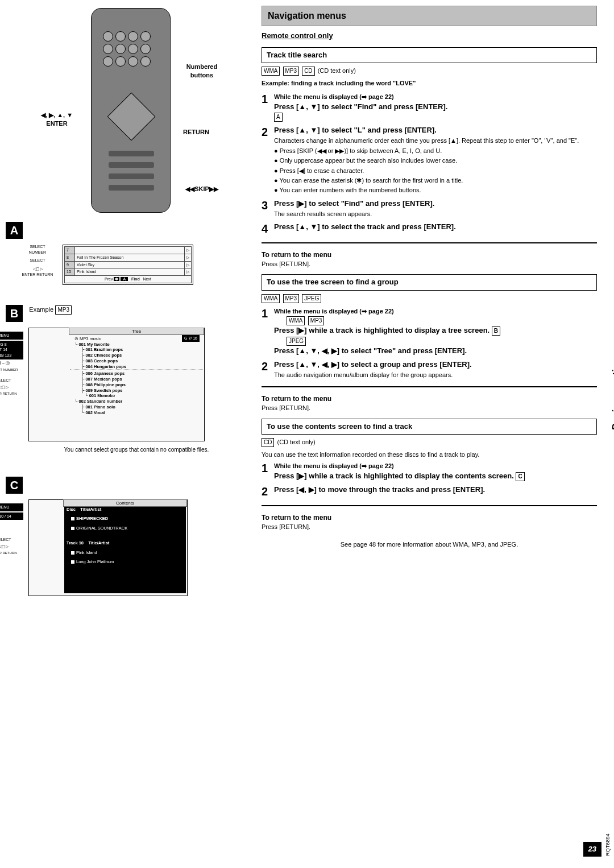  Describe the element at coordinates (429, 455) in the screenshot. I see `s3-intro: You can use the text information recorde…` at that location.